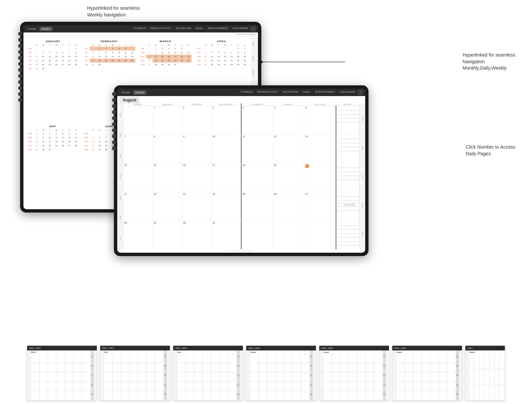 The width and height of the screenshot is (532, 404). I want to click on fitness-btn-2: FITNESS, so click(247, 92).